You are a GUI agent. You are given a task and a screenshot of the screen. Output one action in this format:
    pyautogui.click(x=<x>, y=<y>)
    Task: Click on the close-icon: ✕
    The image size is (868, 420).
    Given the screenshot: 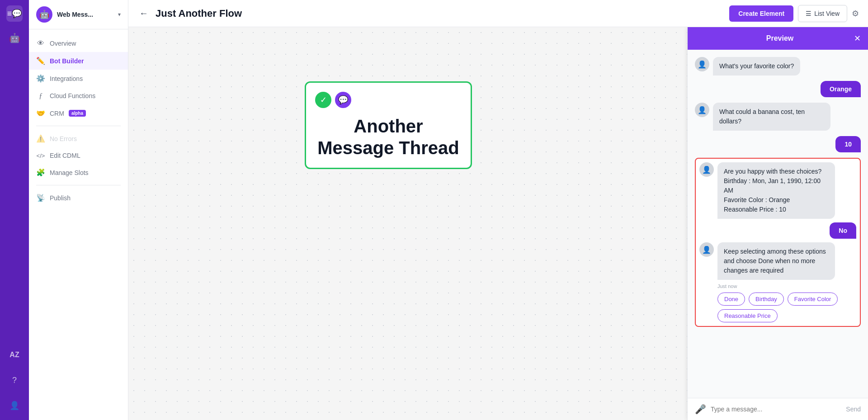 What is the action you would take?
    pyautogui.click(x=857, y=38)
    